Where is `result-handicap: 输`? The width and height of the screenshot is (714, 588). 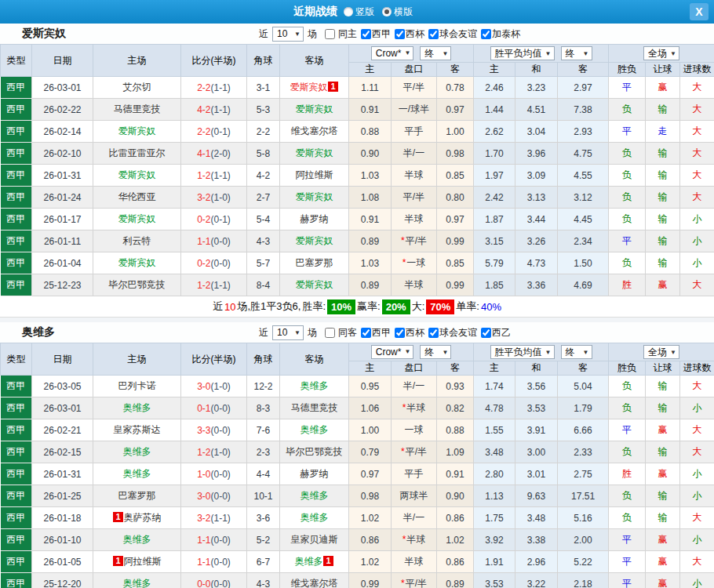 result-handicap: 输 is located at coordinates (663, 198).